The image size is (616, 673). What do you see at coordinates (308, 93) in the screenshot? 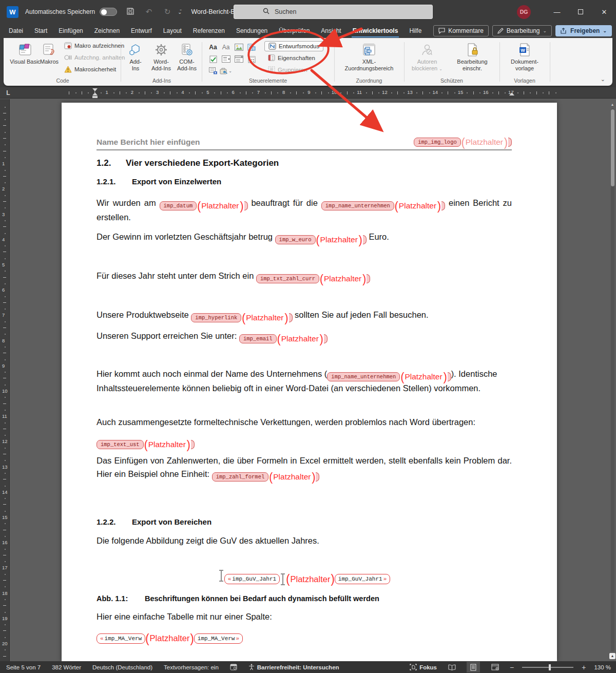
I see `horizontal-ruler: L 1234567891011121314151617` at bounding box center [308, 93].